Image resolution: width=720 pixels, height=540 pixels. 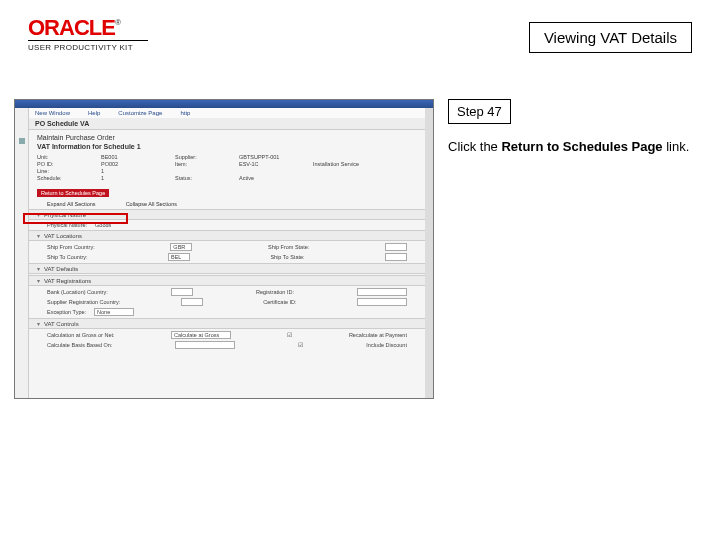 I want to click on step-instruction: Click the Return to Schedules Page link., so click(x=573, y=147).